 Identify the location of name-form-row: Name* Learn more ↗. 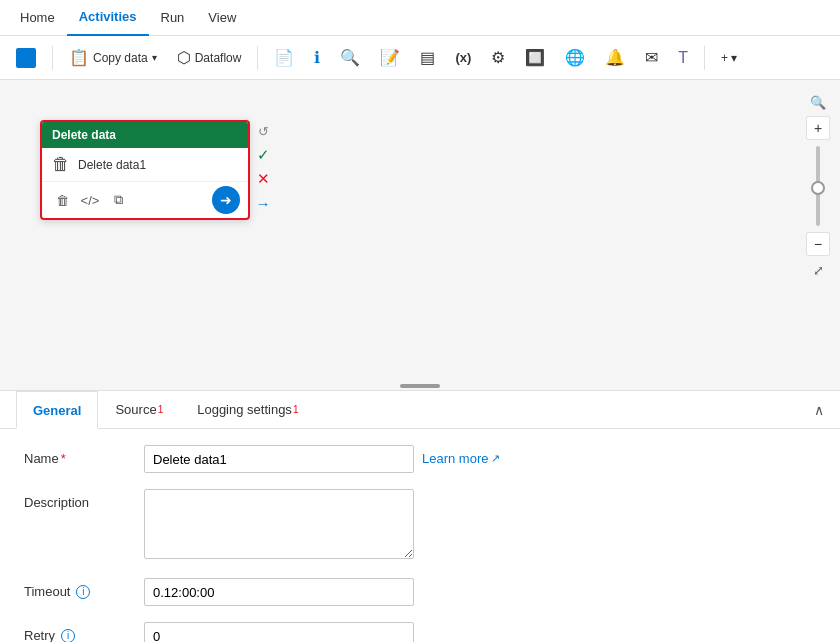
(420, 459).